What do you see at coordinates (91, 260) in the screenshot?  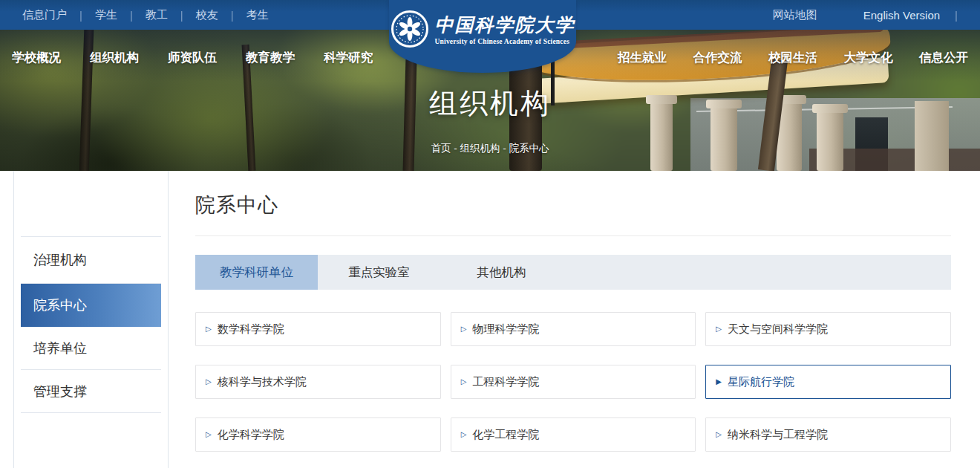 I see `sidebar-item-governance: 治理机构` at bounding box center [91, 260].